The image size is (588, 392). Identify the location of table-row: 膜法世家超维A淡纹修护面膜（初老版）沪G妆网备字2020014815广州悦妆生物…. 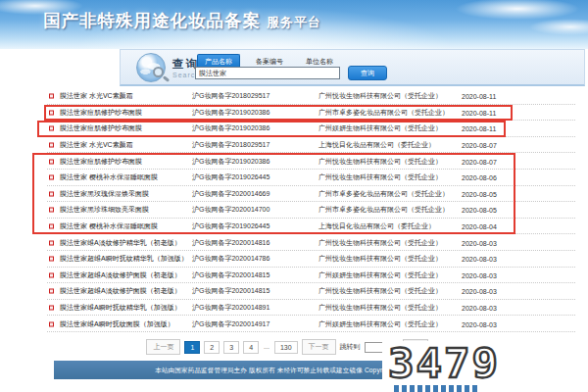
(308, 292).